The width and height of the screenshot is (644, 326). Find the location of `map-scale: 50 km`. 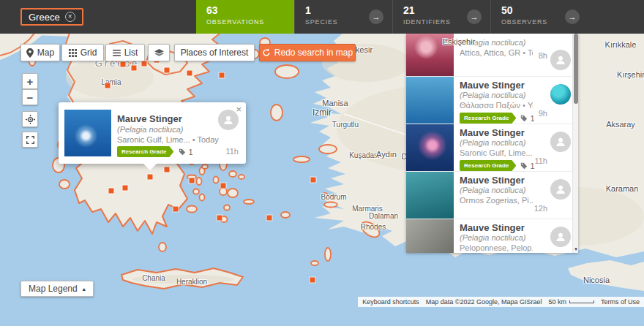

map-scale: 50 km is located at coordinates (571, 302).